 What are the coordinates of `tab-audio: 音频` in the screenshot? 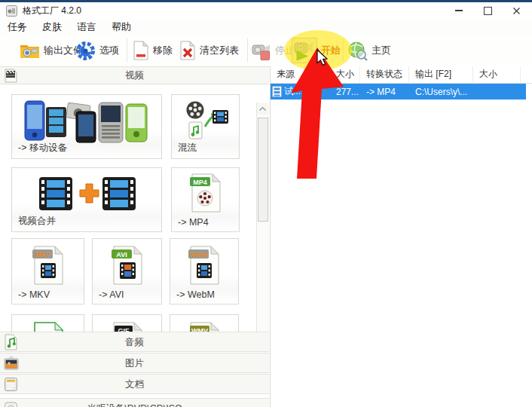 It's located at (134, 342).